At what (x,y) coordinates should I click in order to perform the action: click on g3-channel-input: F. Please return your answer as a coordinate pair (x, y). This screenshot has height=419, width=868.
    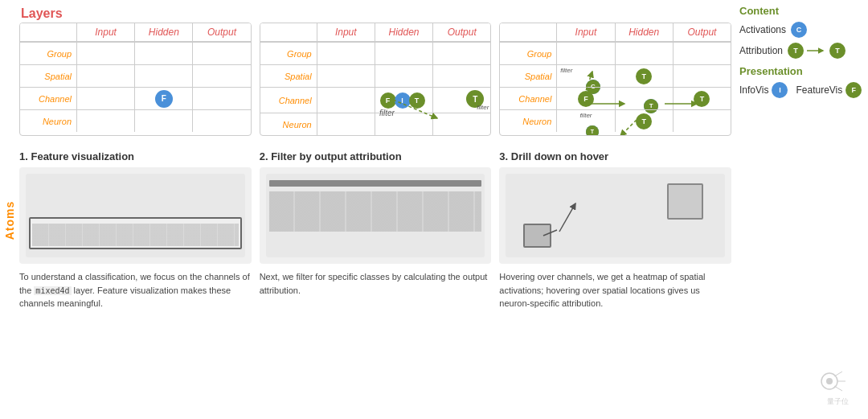
    Looking at the image, I should click on (585, 98).